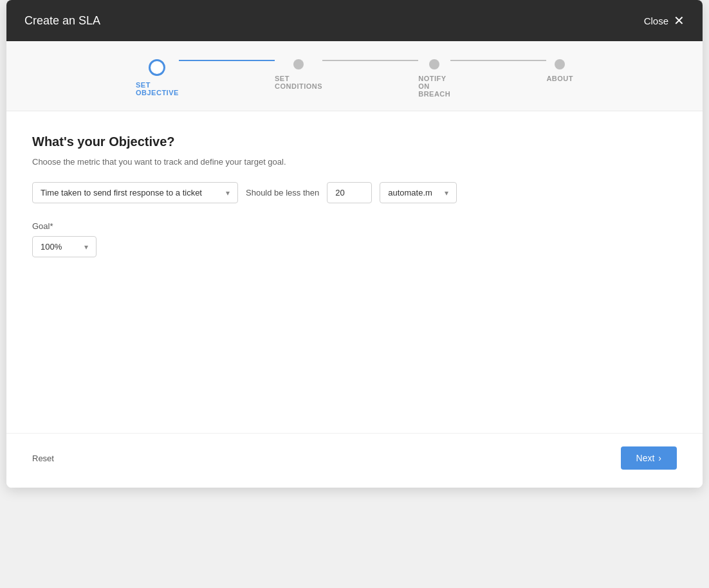 This screenshot has width=709, height=588. Describe the element at coordinates (354, 461) in the screenshot. I see `form-footer: Reset Next ›` at that location.